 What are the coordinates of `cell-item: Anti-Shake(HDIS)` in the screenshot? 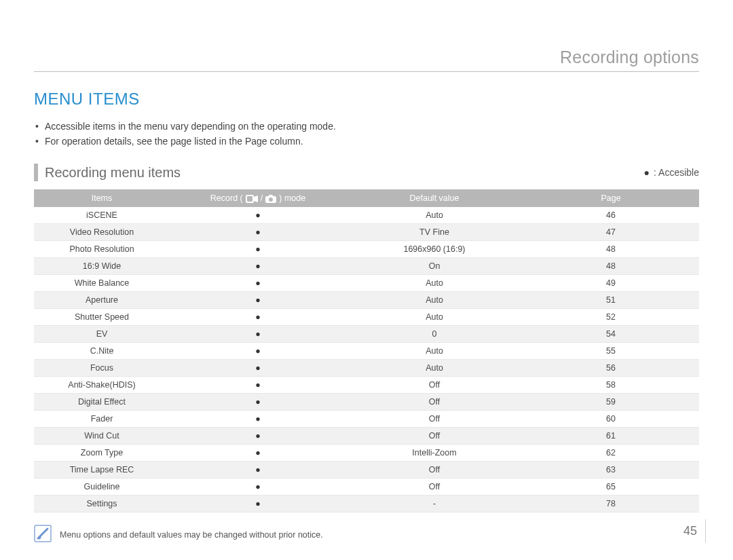 It's located at (102, 386).